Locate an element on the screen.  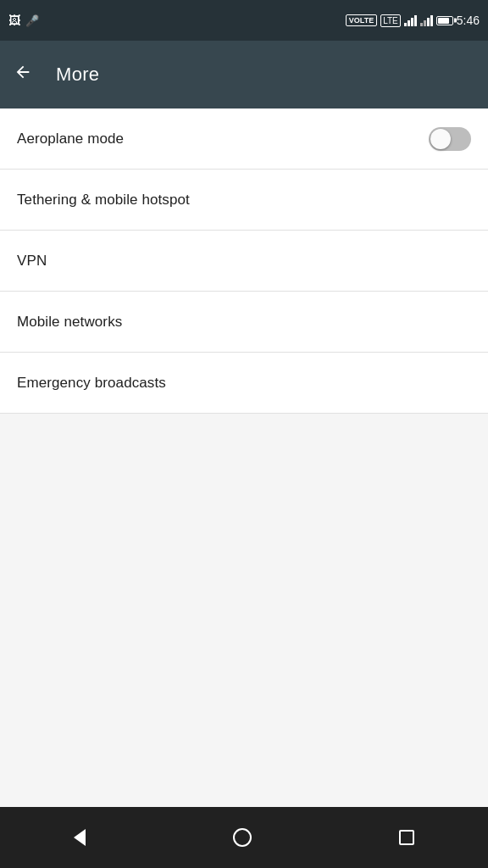
signal-icon is located at coordinates (410, 20).